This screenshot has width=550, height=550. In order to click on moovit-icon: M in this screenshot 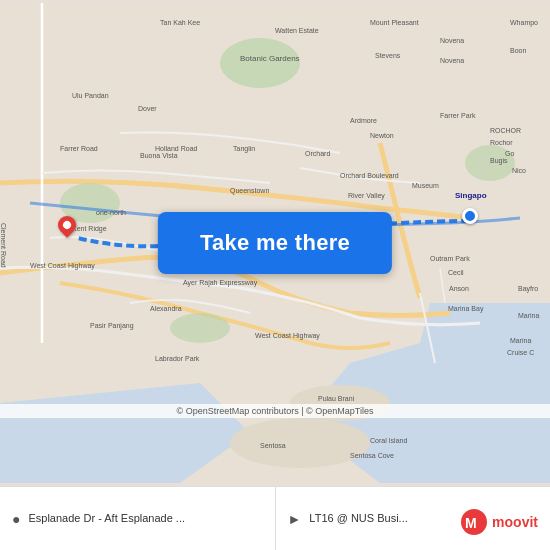, I will do `click(474, 522)`.